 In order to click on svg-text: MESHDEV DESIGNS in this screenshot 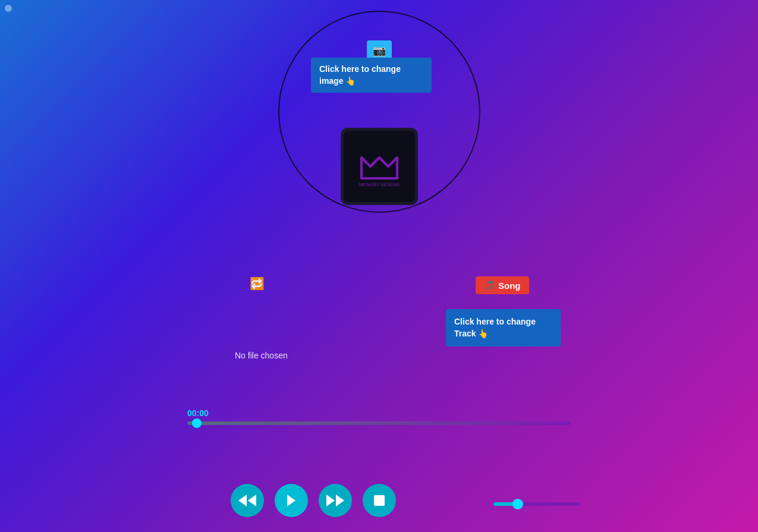, I will do `click(379, 184)`.